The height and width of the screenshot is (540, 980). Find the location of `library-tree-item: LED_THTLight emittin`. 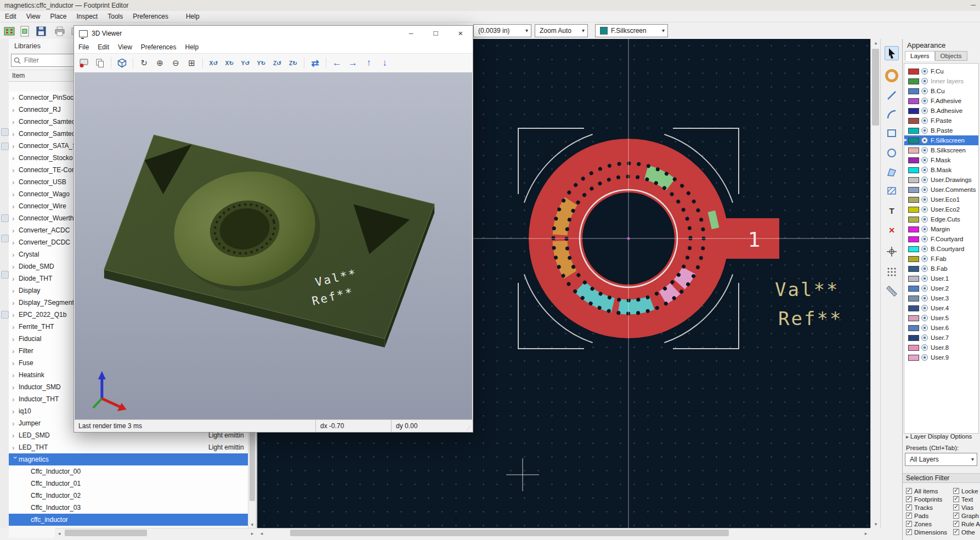

library-tree-item: LED_THTLight emittin is located at coordinates (129, 447).